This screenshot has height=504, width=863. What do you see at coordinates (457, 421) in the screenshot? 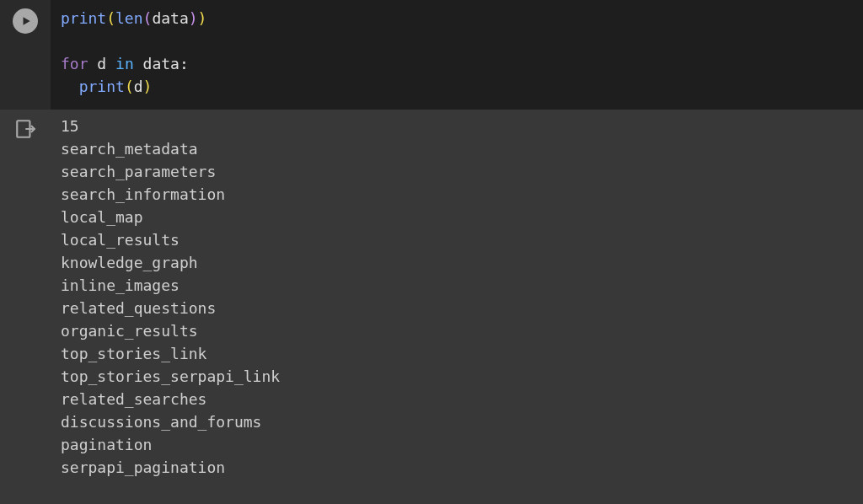
I see `output-line: discussions_and_forums` at bounding box center [457, 421].